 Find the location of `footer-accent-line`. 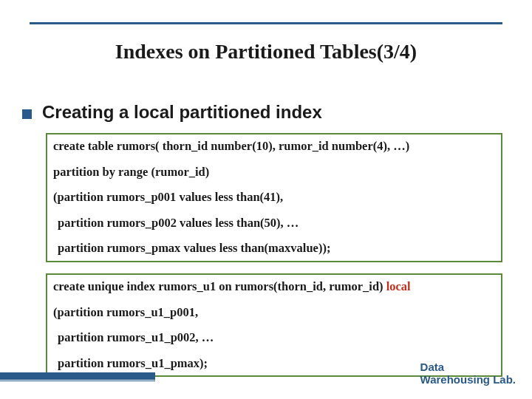

footer-accent-line is located at coordinates (78, 381).